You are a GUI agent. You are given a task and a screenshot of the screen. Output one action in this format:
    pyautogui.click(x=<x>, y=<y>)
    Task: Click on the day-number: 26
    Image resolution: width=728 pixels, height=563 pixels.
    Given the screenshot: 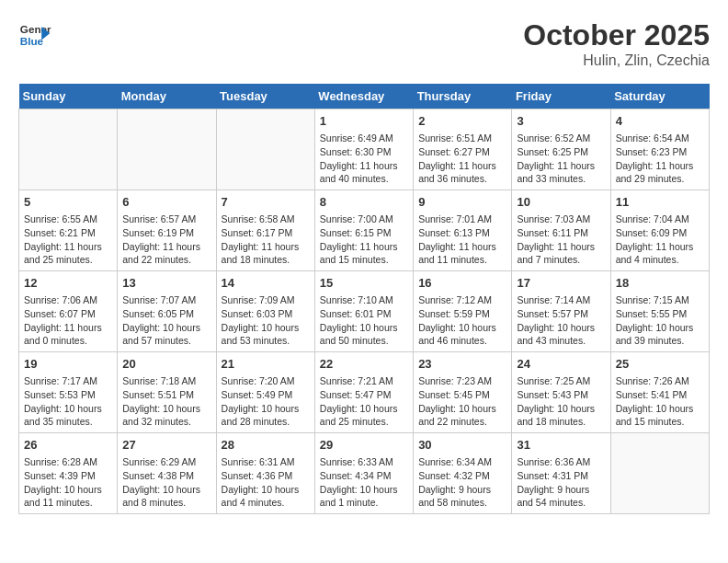 What is the action you would take?
    pyautogui.click(x=68, y=445)
    